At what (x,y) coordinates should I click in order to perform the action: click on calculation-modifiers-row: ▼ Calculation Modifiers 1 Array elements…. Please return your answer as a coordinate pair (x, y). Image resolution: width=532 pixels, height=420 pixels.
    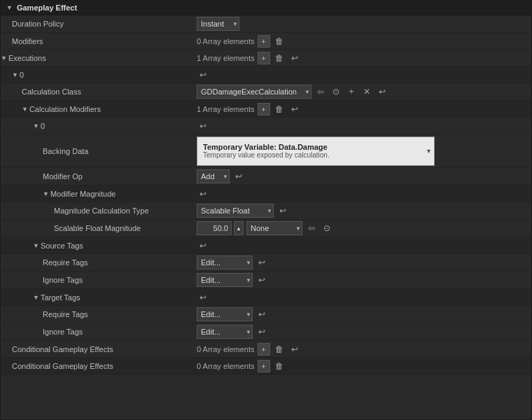
    Looking at the image, I should click on (266, 109).